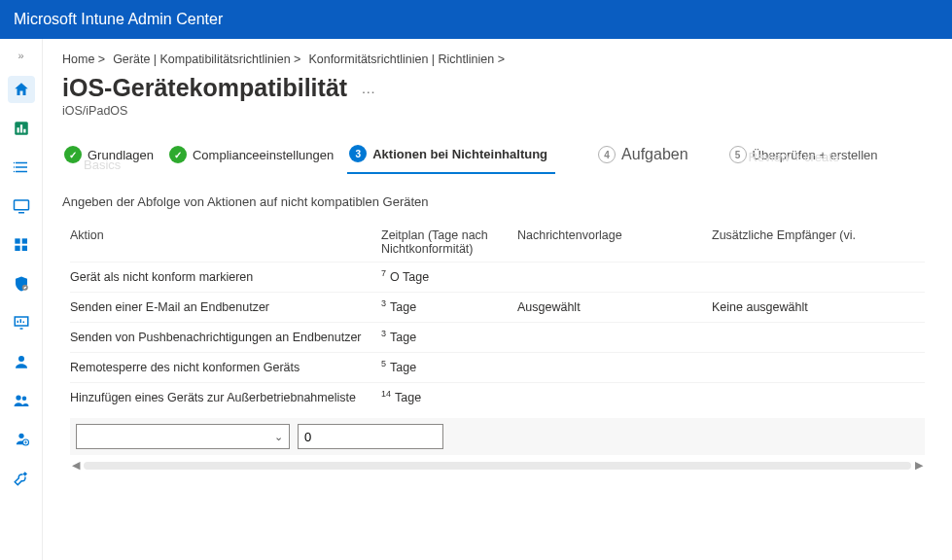 Image resolution: width=952 pixels, height=560 pixels. Describe the element at coordinates (76, 465) in the screenshot. I see `scroll-left-icon: ◀` at that location.